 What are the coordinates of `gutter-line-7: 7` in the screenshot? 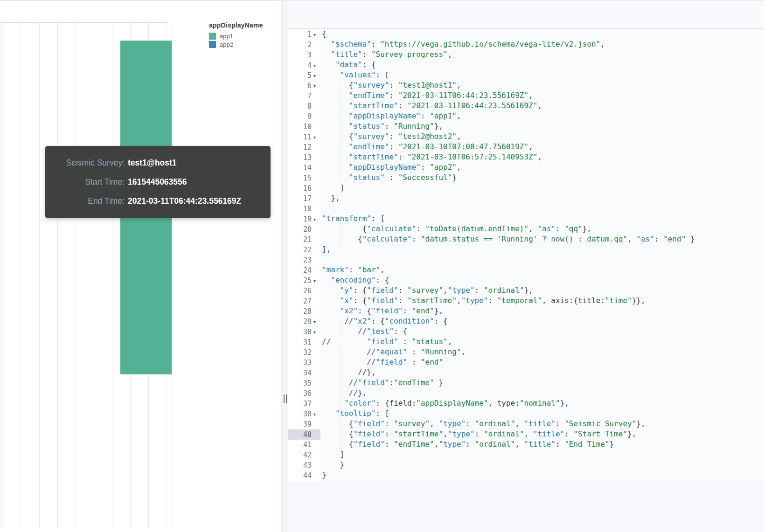 It's located at (304, 96).